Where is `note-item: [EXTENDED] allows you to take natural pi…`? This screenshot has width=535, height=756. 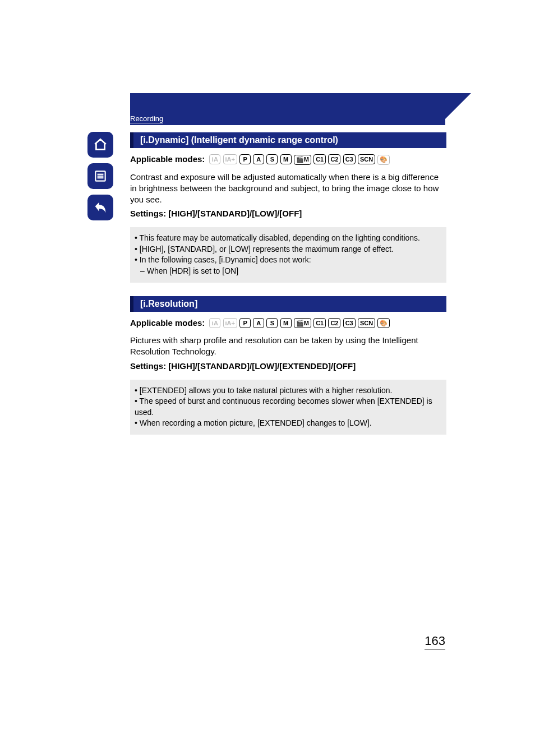
note-item: [EXTENDED] allows you to take natural pi… is located at coordinates (288, 391).